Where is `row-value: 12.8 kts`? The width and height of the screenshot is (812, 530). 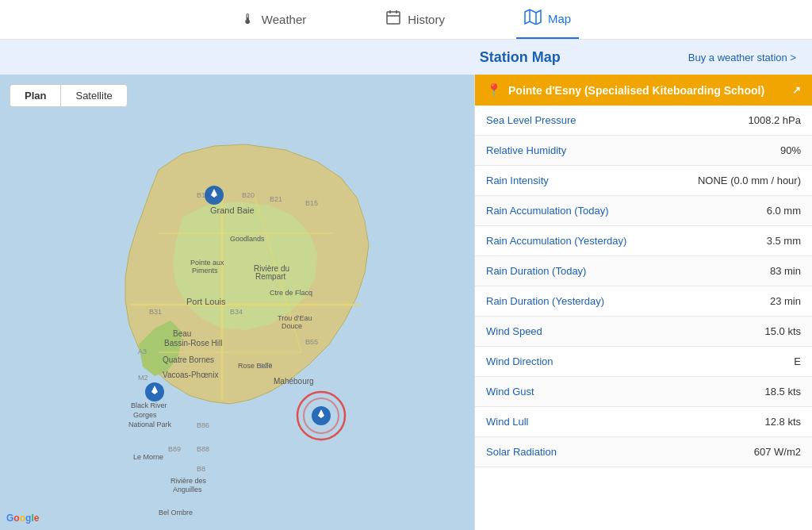 row-value: 12.8 kts is located at coordinates (783, 422).